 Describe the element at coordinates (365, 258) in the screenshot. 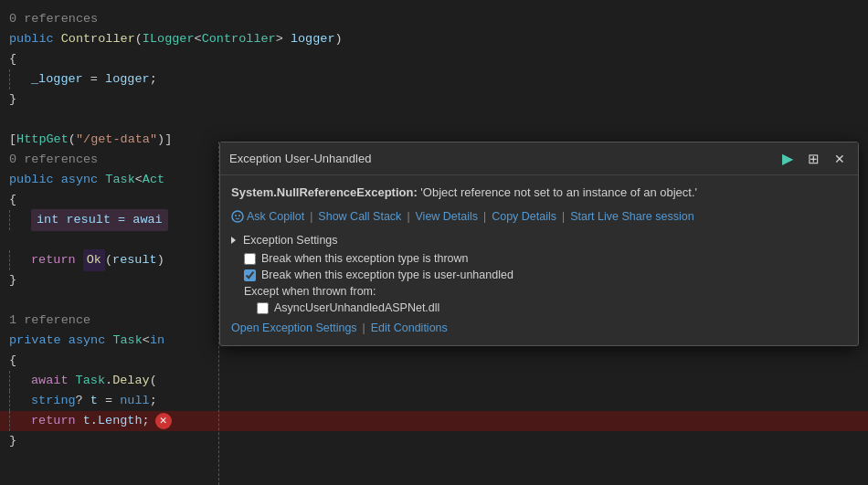

I see `break-thrown-label: Break when this exception type is thrown` at that location.